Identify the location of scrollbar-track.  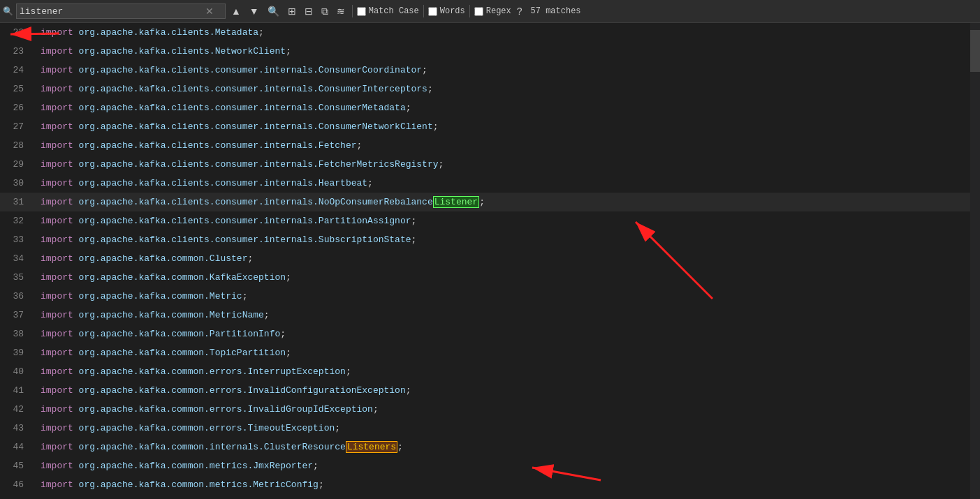
(975, 261).